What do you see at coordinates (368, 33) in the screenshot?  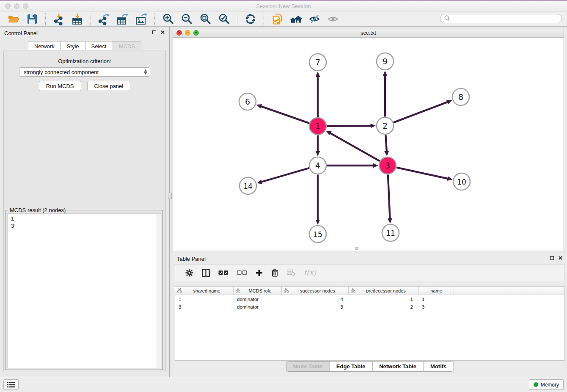 I see `network-window-titlebar: ✕ − + scc.txt` at bounding box center [368, 33].